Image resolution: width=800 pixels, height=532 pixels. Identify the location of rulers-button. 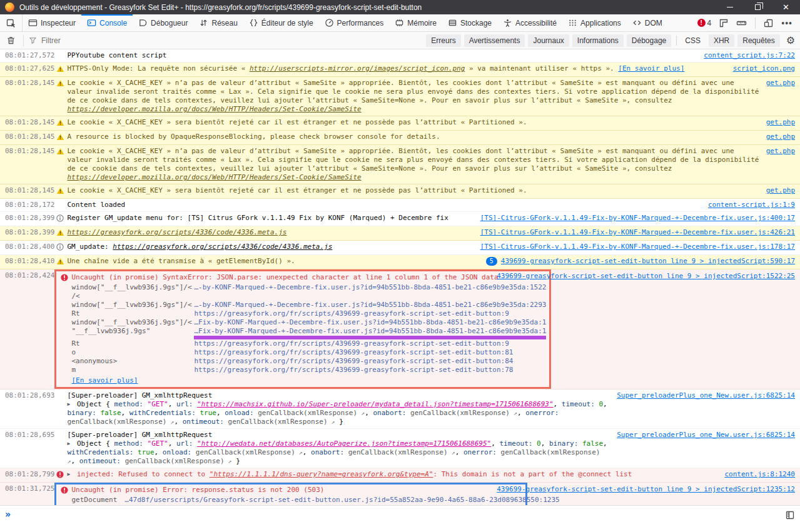
(742, 23).